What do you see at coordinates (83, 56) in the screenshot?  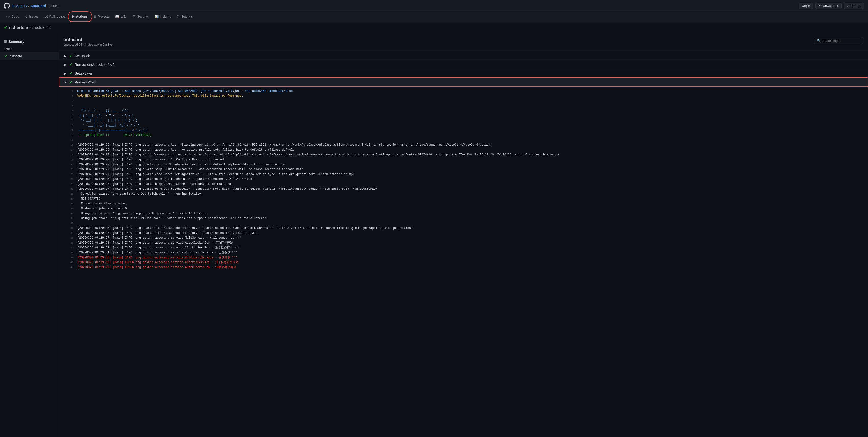 I see `step-name-setup-job: Set up job` at bounding box center [83, 56].